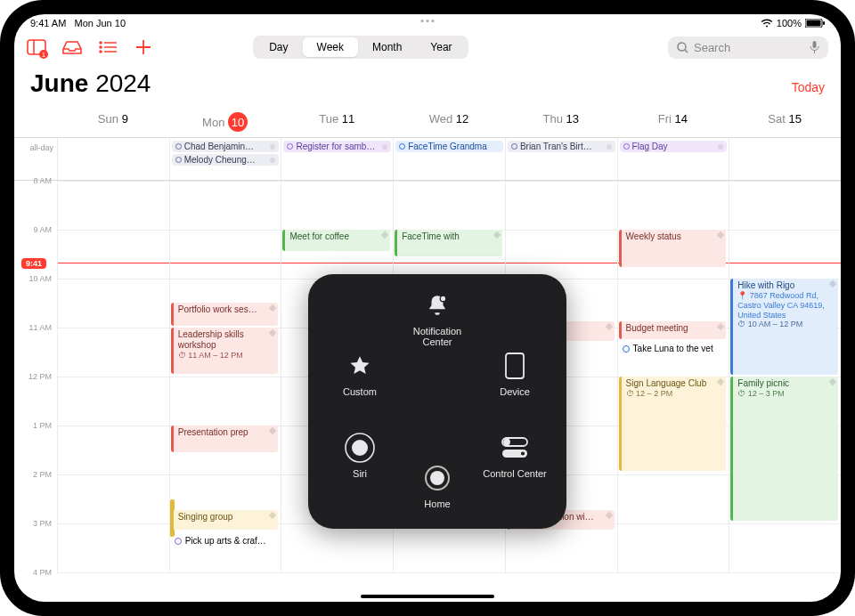 The image size is (855, 616). Describe the element at coordinates (673, 248) in the screenshot. I see `event: Weekly status` at that location.